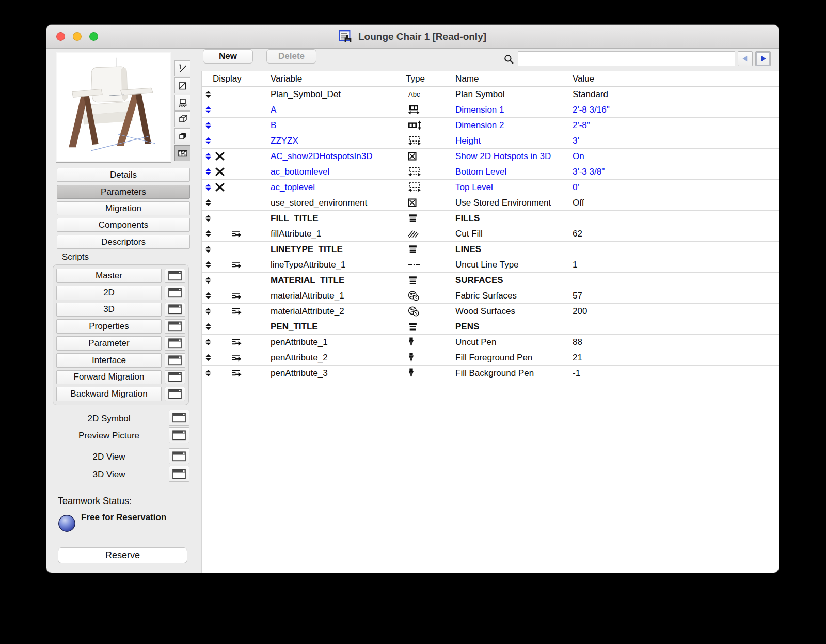 The image size is (826, 644). What do you see at coordinates (490, 373) in the screenshot?
I see `table-row: penAttribute_3 Fill Background Pen -1` at bounding box center [490, 373].